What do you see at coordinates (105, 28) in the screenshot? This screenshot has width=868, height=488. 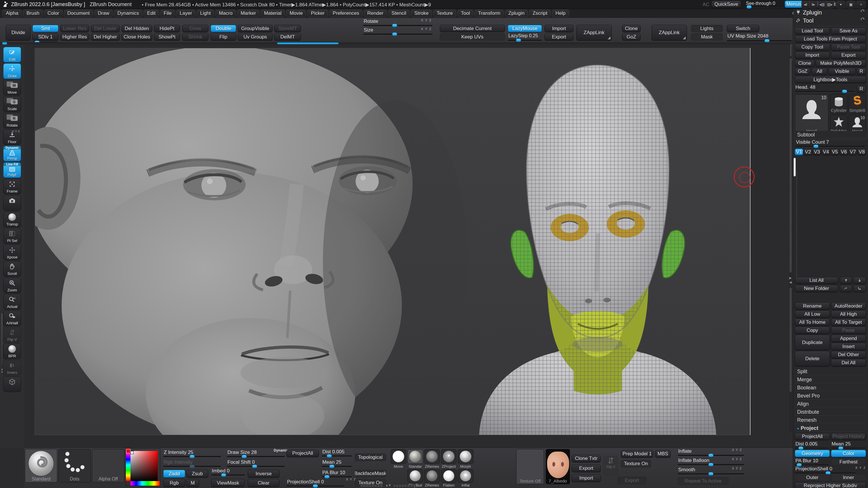 I see `shelf-del-lower: Del Lower` at bounding box center [105, 28].